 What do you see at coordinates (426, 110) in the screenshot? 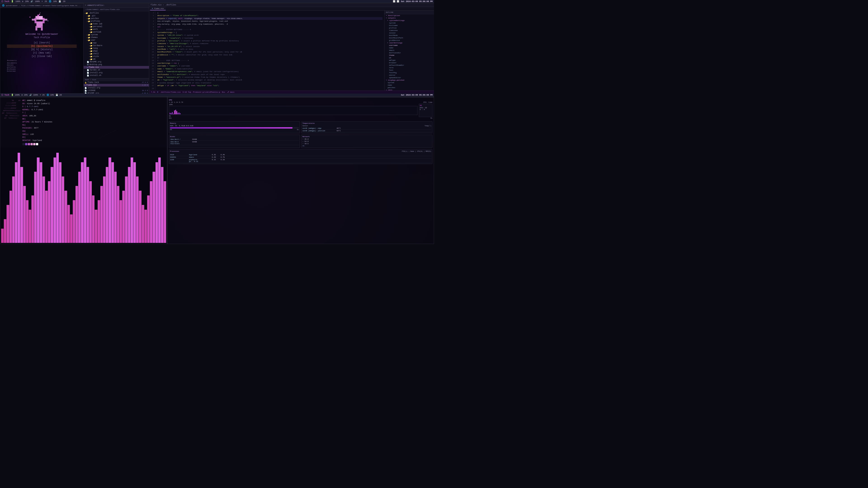
I see `cpu-min-label: 0` at bounding box center [426, 110].